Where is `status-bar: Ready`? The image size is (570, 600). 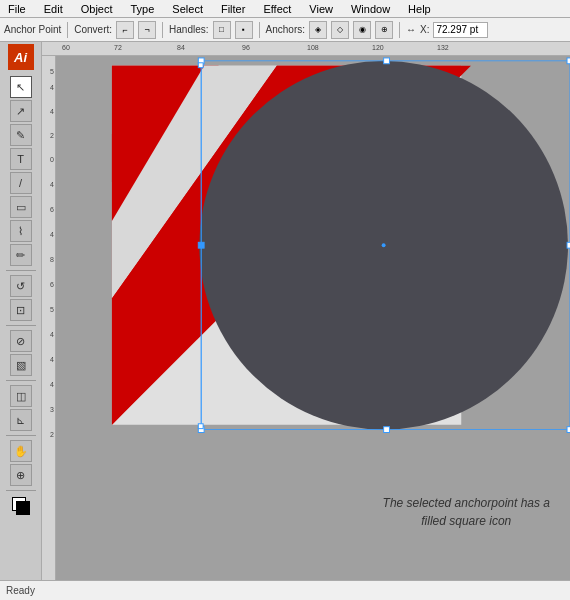 status-bar: Ready is located at coordinates (285, 590).